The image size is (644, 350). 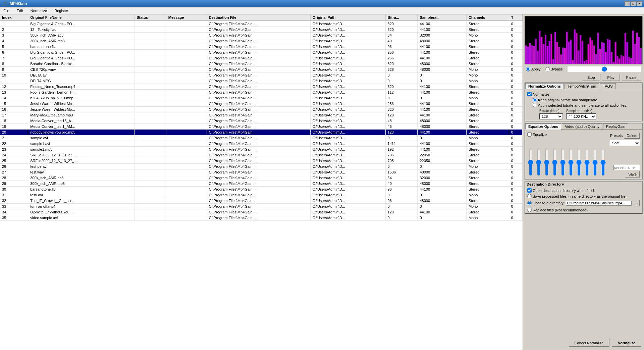 I want to click on table-cell: Breathe Carolina - Blacko..., so click(x=81, y=64).